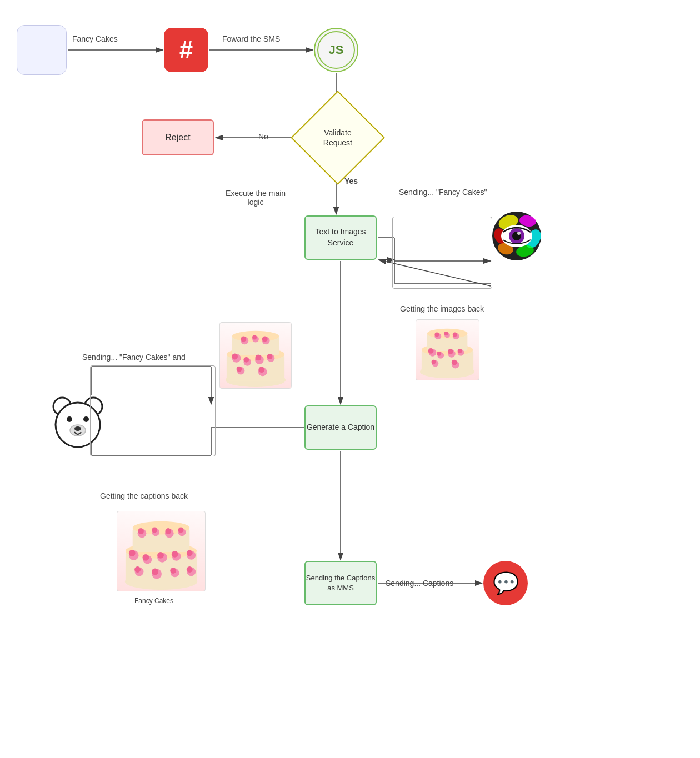  I want to click on nodejs-node: JS, so click(336, 50).